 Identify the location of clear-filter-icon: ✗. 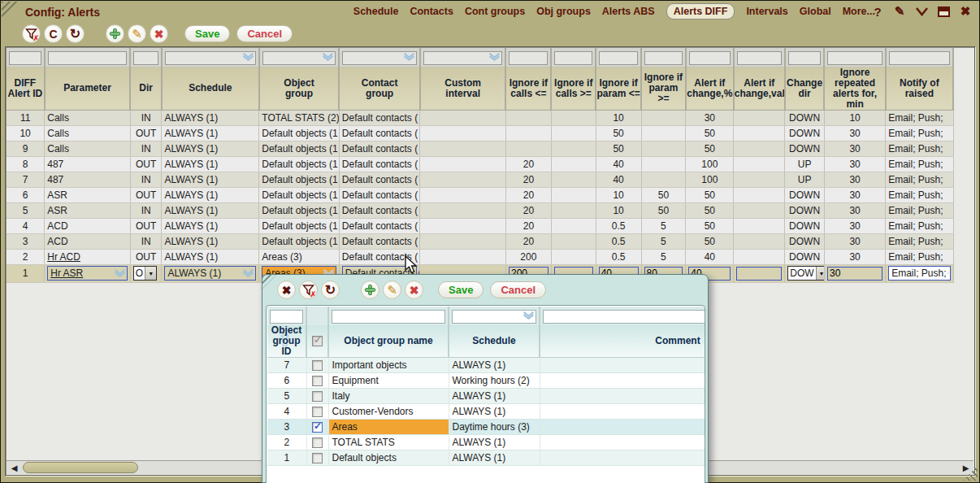
(31, 34).